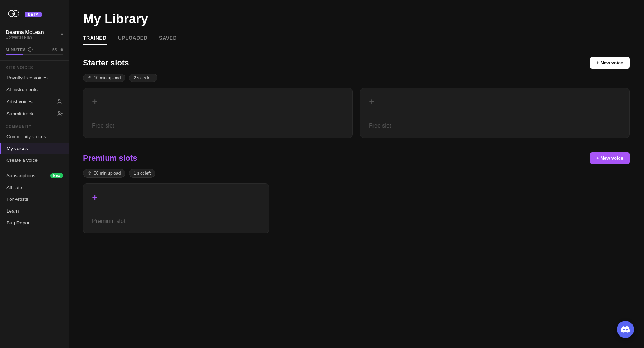  Describe the element at coordinates (610, 158) in the screenshot. I see `premium-new-voice-button: + New voice` at that location.